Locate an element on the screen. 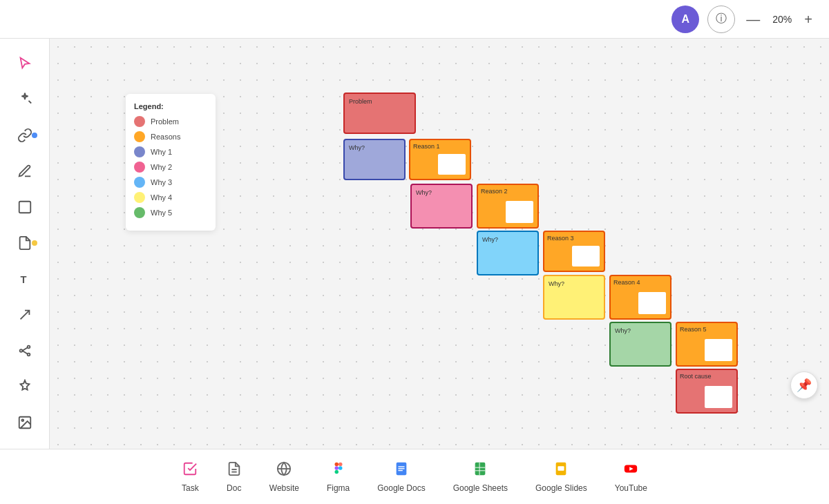  node-why1: Why? is located at coordinates (374, 159).